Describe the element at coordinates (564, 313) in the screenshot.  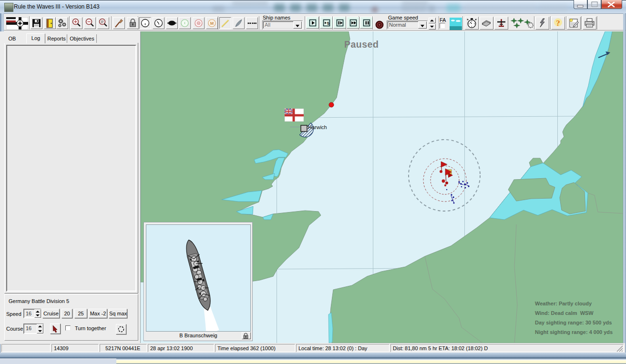
I see `svg-text: Wind: Dead calm WSW` at that location.